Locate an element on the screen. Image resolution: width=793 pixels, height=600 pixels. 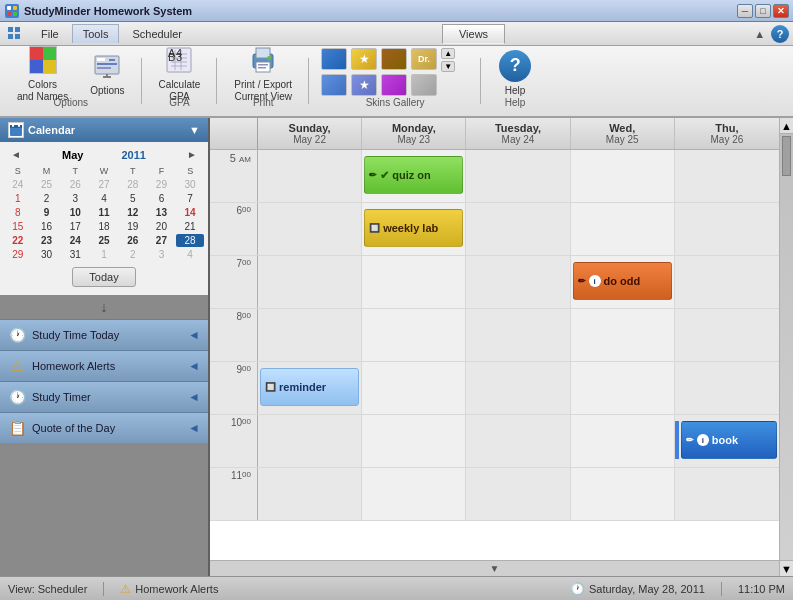
mini-cal-day: 7 is located at coordinates (190, 198).